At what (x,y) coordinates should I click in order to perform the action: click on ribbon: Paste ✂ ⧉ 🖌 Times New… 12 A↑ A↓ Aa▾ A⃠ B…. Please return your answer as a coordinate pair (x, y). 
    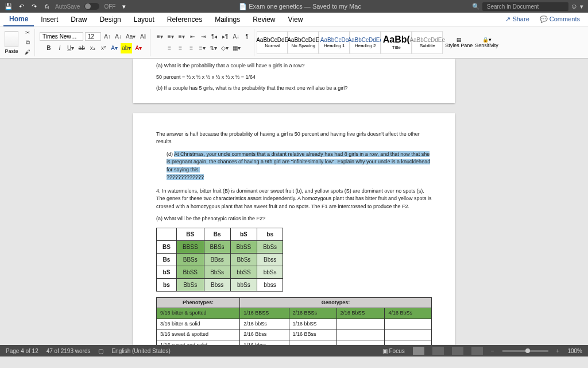
    Looking at the image, I should click on (294, 43).